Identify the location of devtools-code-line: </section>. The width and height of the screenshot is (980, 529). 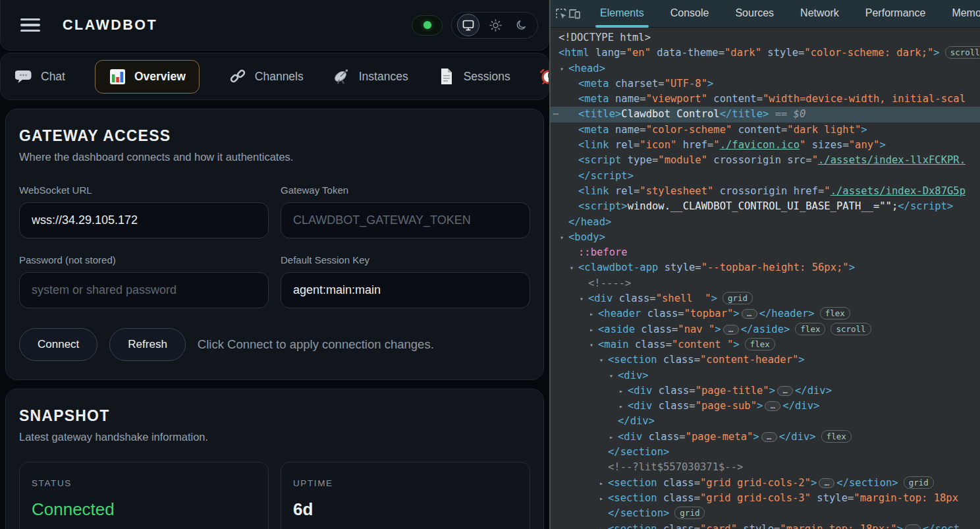
(765, 452).